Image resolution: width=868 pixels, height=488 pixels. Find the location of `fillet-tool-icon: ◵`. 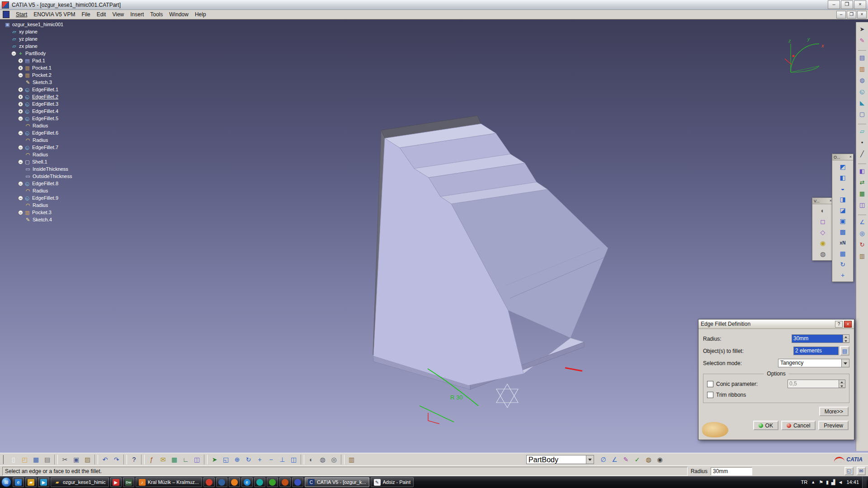

fillet-tool-icon: ◵ is located at coordinates (863, 91).